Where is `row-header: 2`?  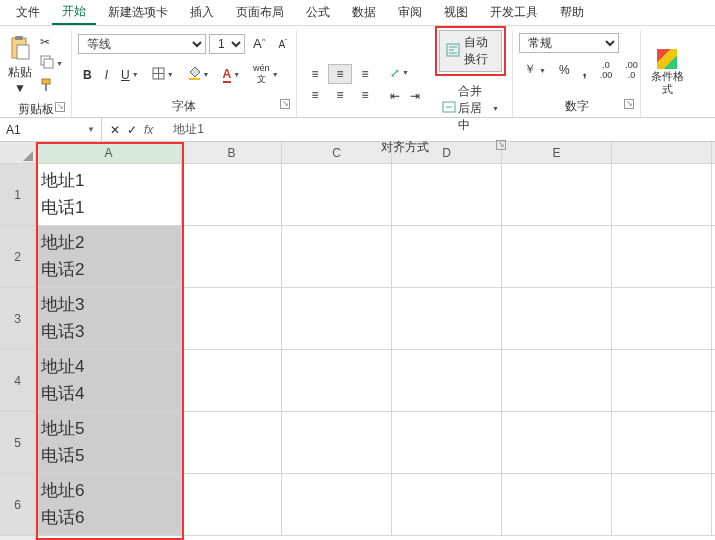
row-header: 2 is located at coordinates (18, 257).